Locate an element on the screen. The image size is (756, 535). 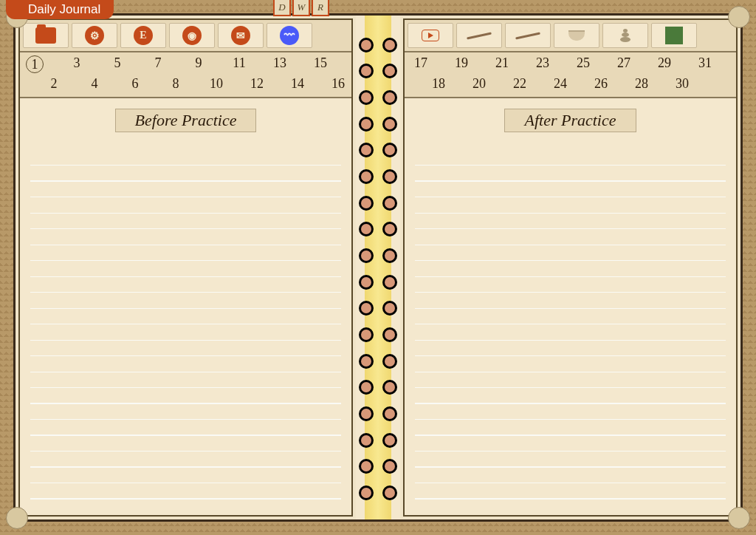
flute-icon is located at coordinates (528, 35).